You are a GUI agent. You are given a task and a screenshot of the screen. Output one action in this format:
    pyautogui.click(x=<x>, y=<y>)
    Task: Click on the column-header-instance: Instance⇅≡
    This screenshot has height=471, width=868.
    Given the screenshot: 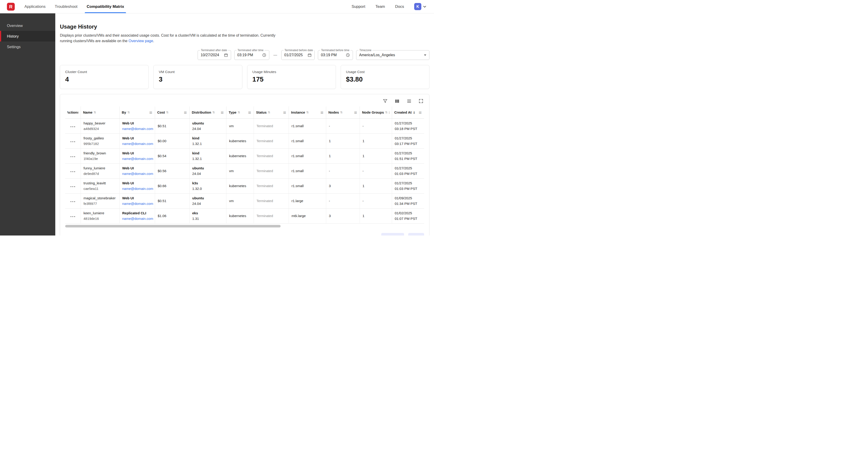 What is the action you would take?
    pyautogui.click(x=307, y=113)
    